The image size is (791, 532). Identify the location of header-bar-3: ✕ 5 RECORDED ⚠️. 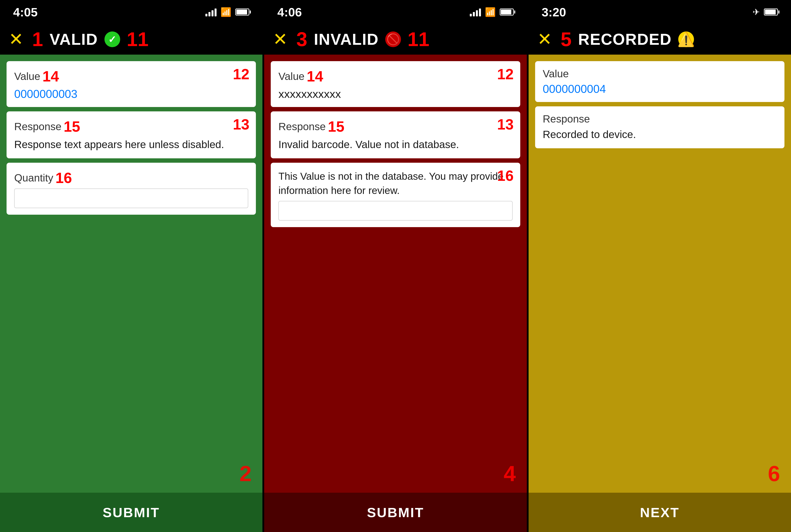
(660, 39).